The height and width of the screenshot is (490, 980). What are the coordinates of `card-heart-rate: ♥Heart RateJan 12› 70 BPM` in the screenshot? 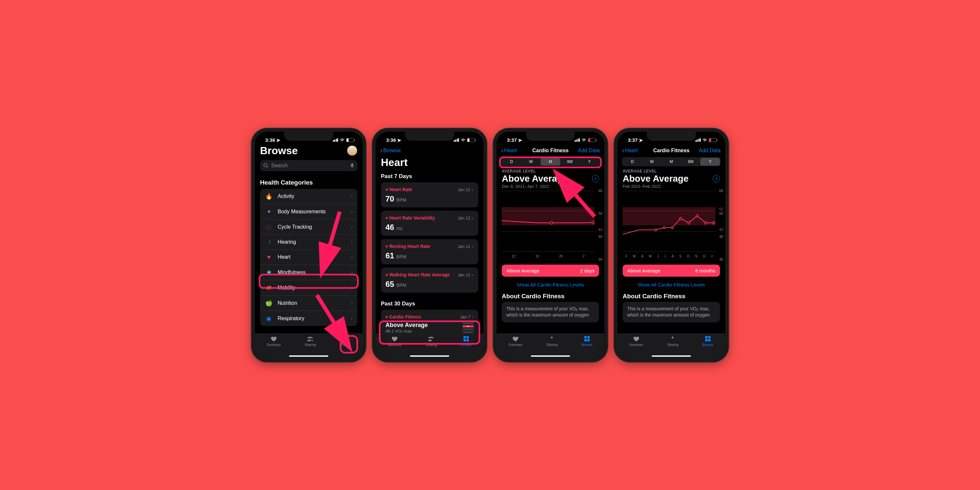 It's located at (430, 195).